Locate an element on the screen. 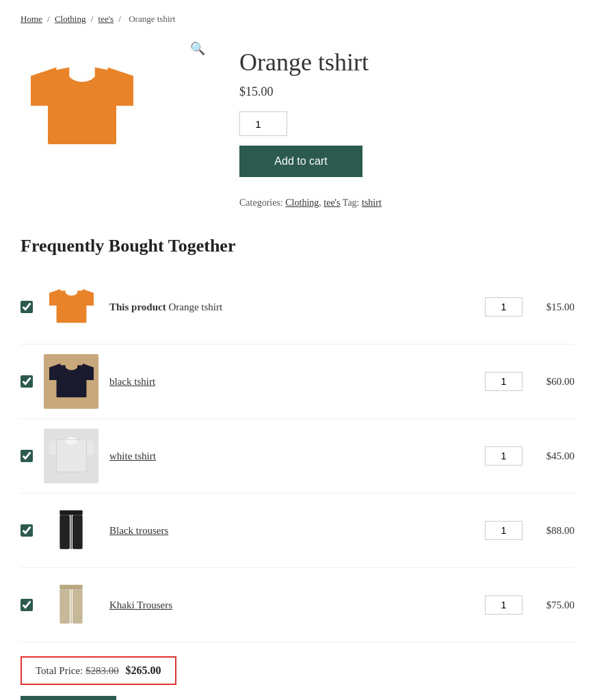 The width and height of the screenshot is (595, 700). category-clothing-link: Clothing is located at coordinates (302, 202).